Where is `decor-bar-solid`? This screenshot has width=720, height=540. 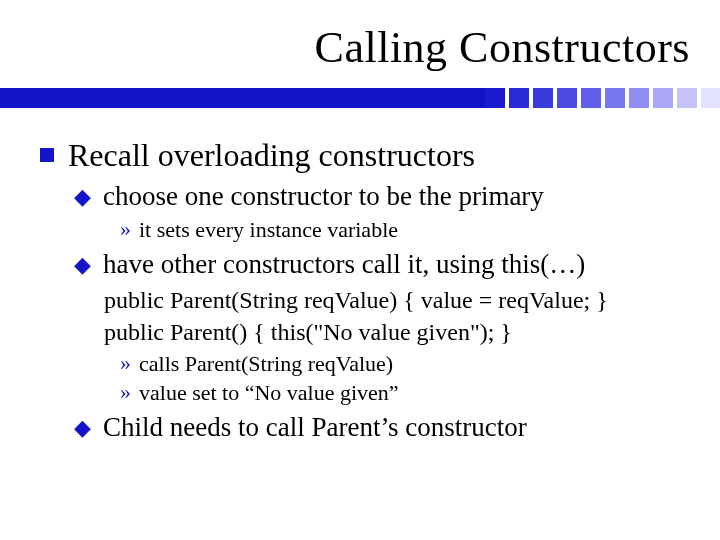
decor-bar-solid is located at coordinates (242, 98).